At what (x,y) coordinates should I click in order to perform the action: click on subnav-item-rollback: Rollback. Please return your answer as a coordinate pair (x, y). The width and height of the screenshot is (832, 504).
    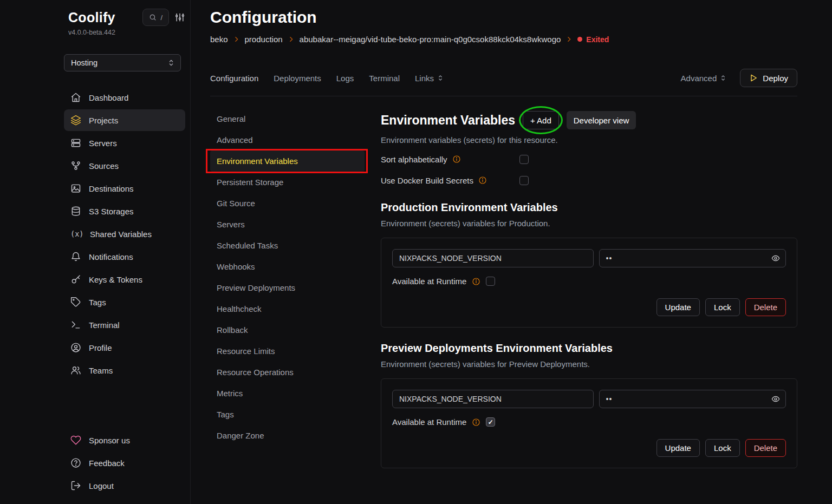
    Looking at the image, I should click on (287, 330).